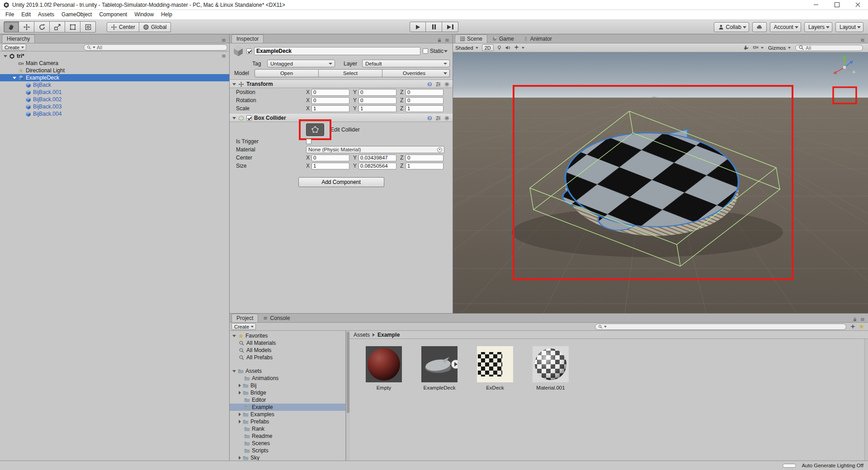 This screenshot has height=470, width=868. What do you see at coordinates (57, 27) in the screenshot?
I see `scale-tool-button` at bounding box center [57, 27].